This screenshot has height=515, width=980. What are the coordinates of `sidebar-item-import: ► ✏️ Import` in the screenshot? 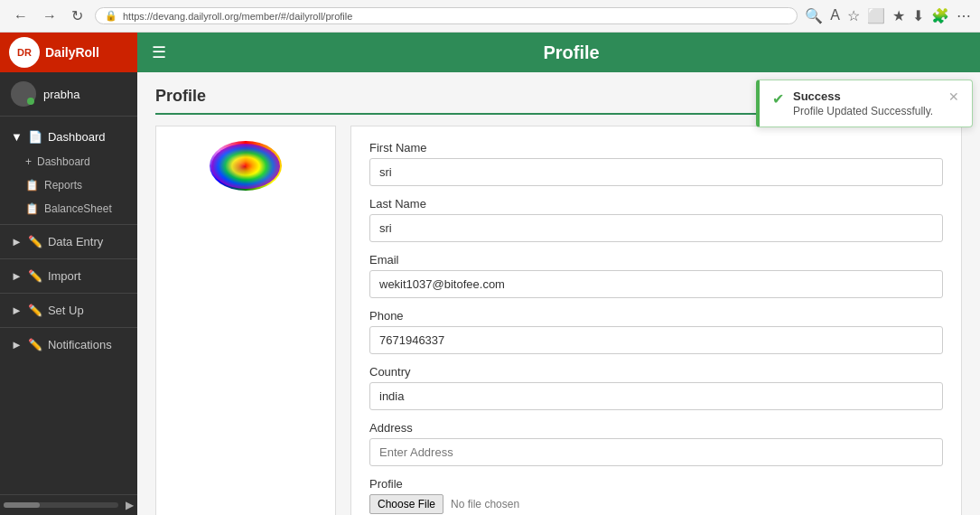 It's located at (69, 276).